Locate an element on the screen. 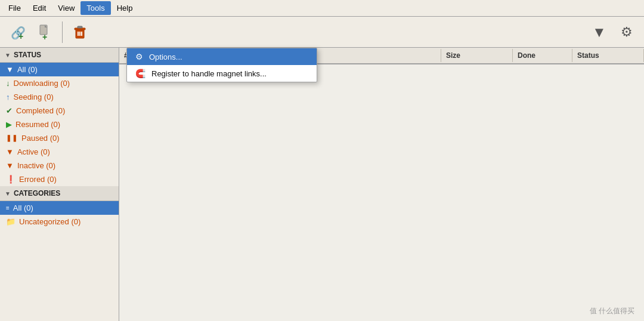  errored-icon: ❗ is located at coordinates (11, 179).